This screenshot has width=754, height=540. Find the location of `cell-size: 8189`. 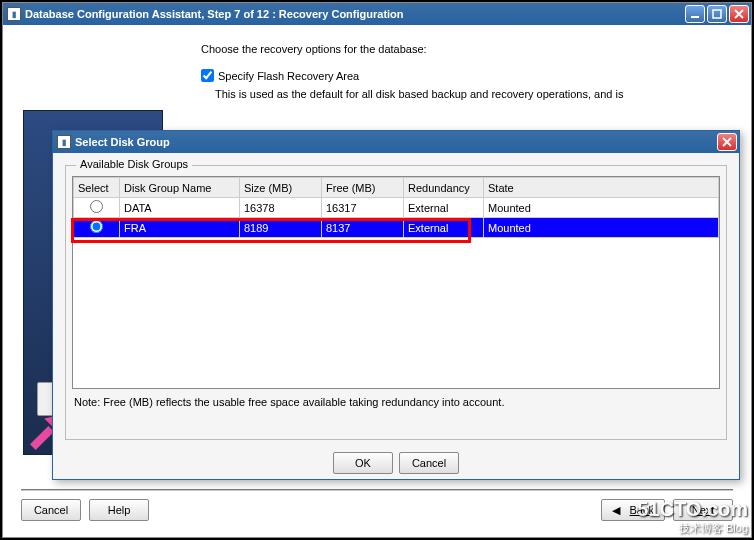

cell-size: 8189 is located at coordinates (281, 228).